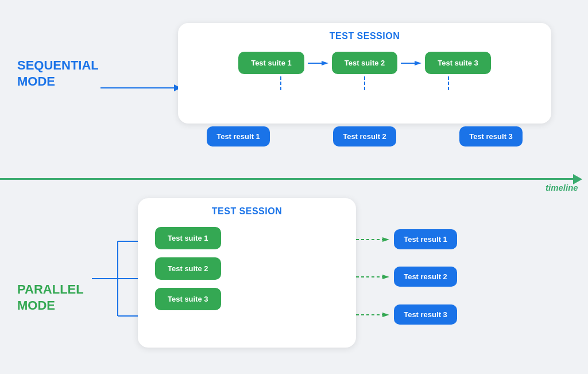 This screenshot has width=588, height=374. I want to click on par-result-2: Test result 2, so click(425, 277).